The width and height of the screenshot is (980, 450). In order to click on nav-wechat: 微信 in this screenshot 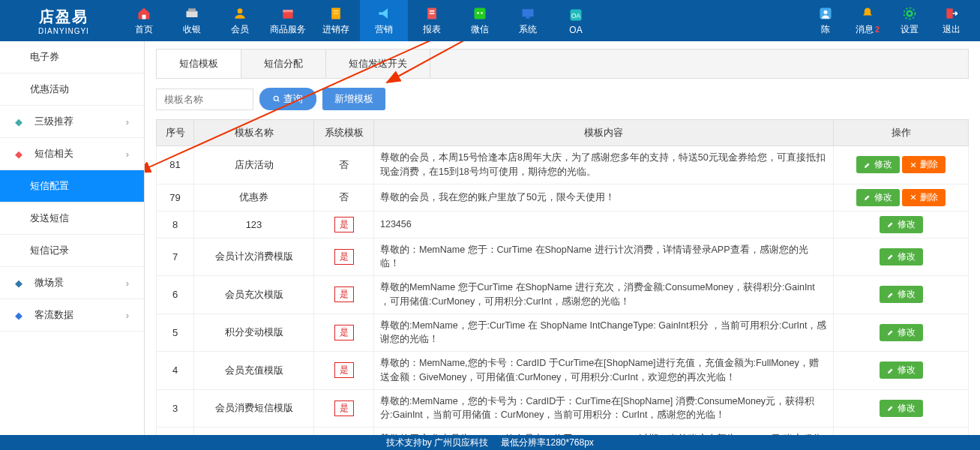, I will do `click(480, 21)`.